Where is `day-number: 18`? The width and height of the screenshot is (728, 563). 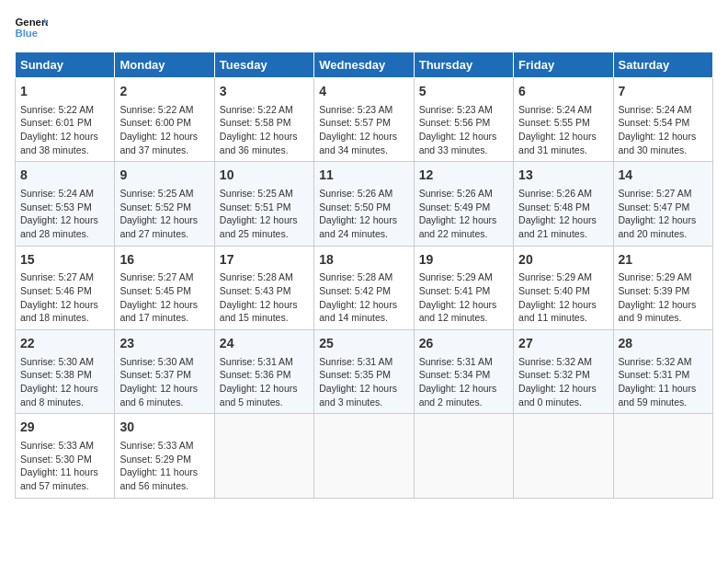 day-number: 18 is located at coordinates (364, 260).